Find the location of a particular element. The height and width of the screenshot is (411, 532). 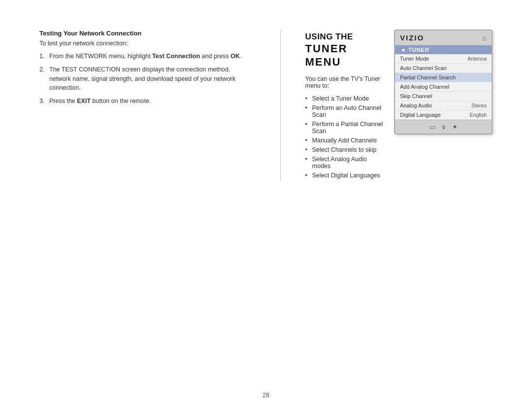

step-3-num: 3. is located at coordinates (42, 102).